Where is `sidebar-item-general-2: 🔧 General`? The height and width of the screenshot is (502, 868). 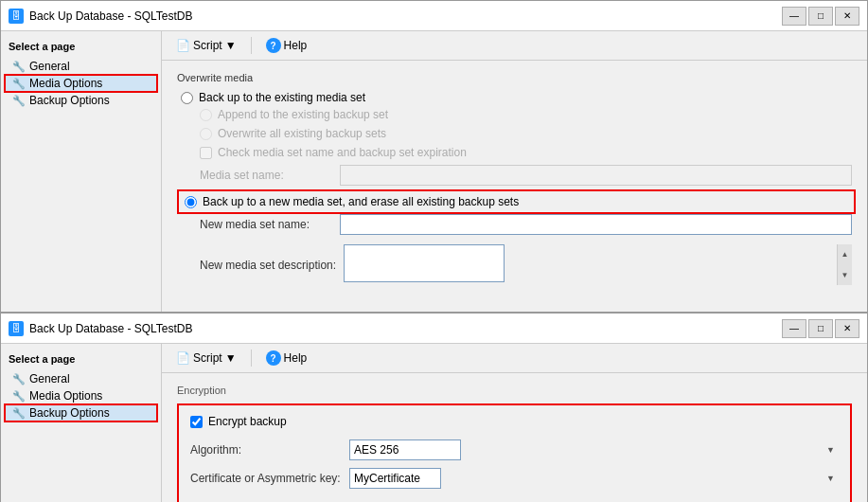
sidebar-item-general-2: 🔧 General is located at coordinates (81, 379).